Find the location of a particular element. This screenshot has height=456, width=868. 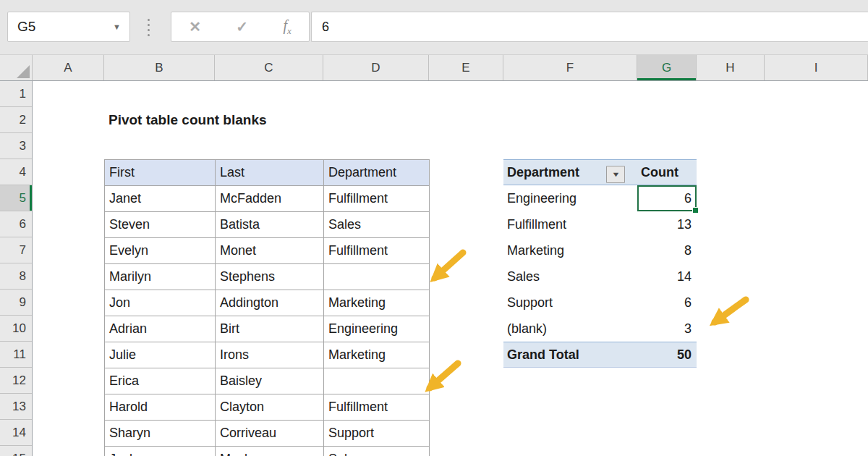

row-header-4: 4 is located at coordinates (16, 172).